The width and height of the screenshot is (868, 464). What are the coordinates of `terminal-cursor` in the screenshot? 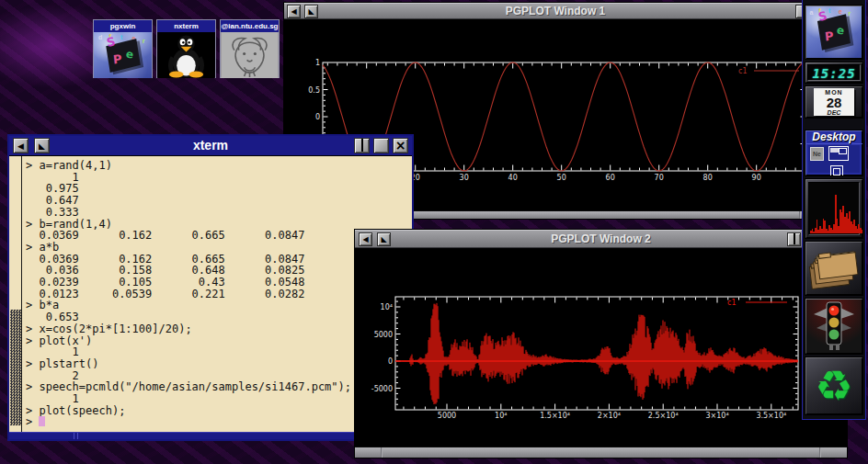 It's located at (42, 421).